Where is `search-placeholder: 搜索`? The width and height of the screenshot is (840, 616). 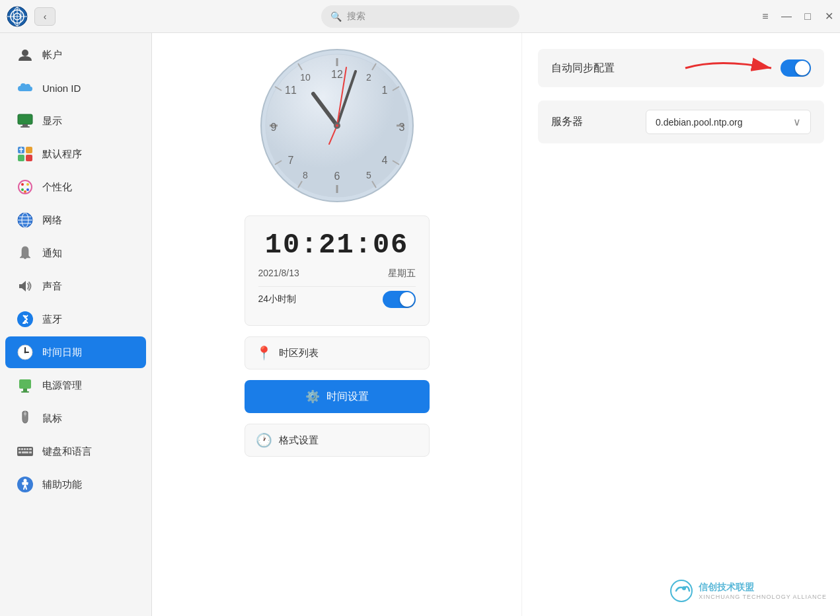
search-placeholder: 搜索 is located at coordinates (356, 17).